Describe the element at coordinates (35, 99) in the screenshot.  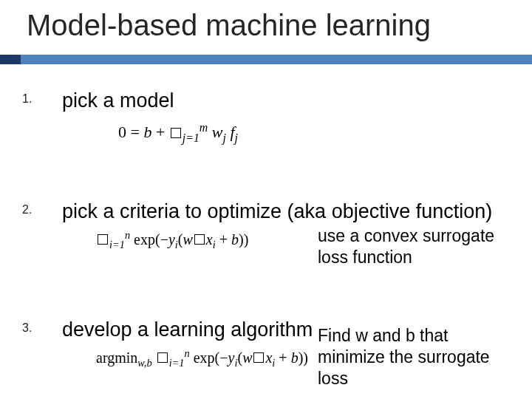
I see `list-number: 1.` at that location.